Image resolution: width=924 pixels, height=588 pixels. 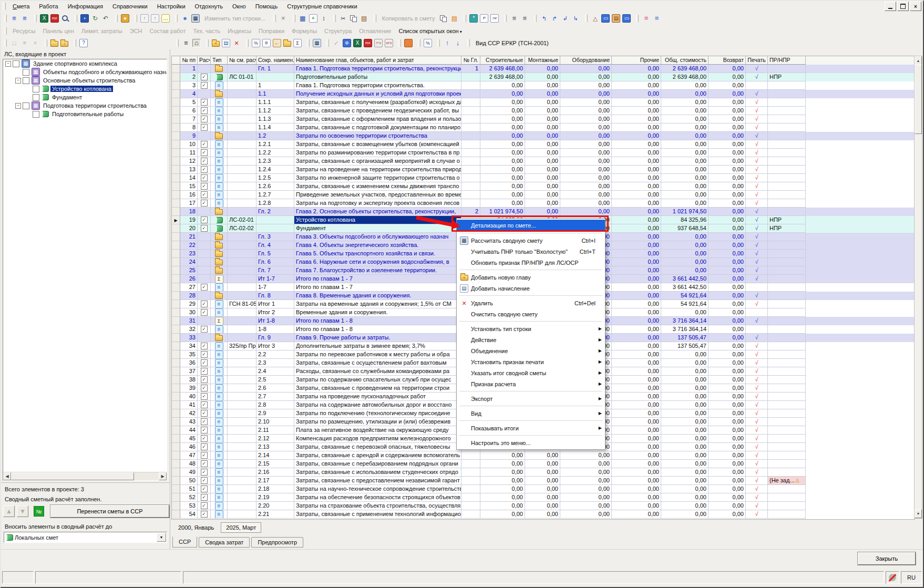 I want to click on menubar-item: Работа, so click(x=48, y=6).